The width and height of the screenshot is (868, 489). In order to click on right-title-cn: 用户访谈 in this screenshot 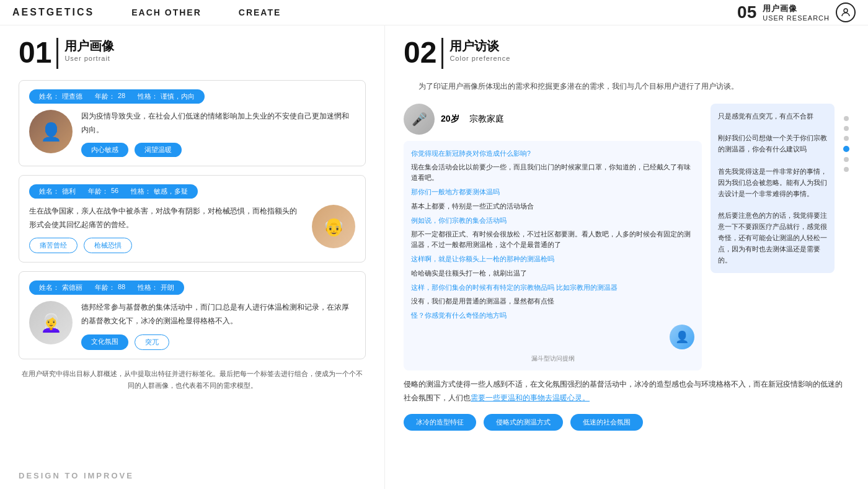, I will do `click(480, 46)`.